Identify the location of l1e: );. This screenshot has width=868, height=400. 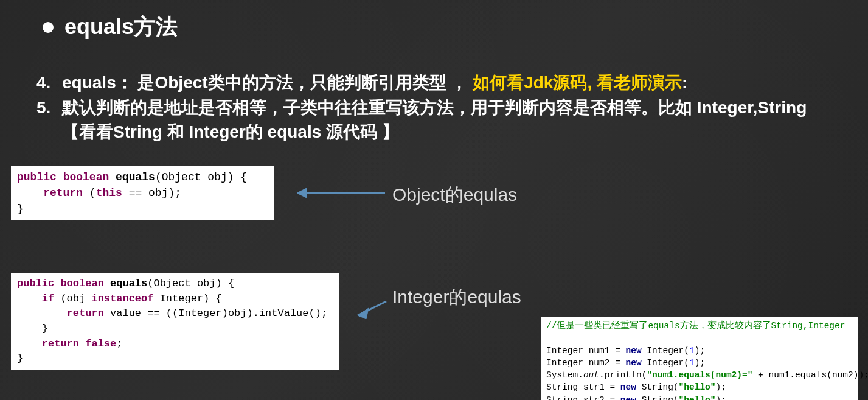
(700, 351).